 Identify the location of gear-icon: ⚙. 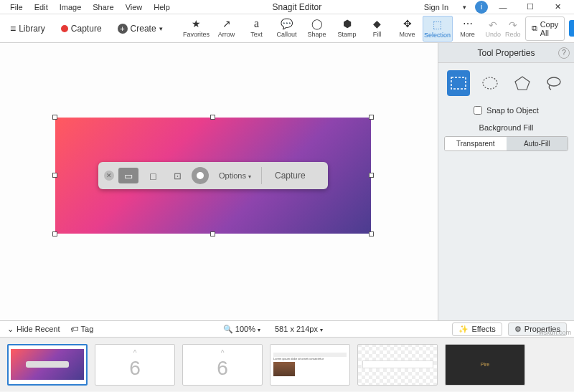
(518, 330).